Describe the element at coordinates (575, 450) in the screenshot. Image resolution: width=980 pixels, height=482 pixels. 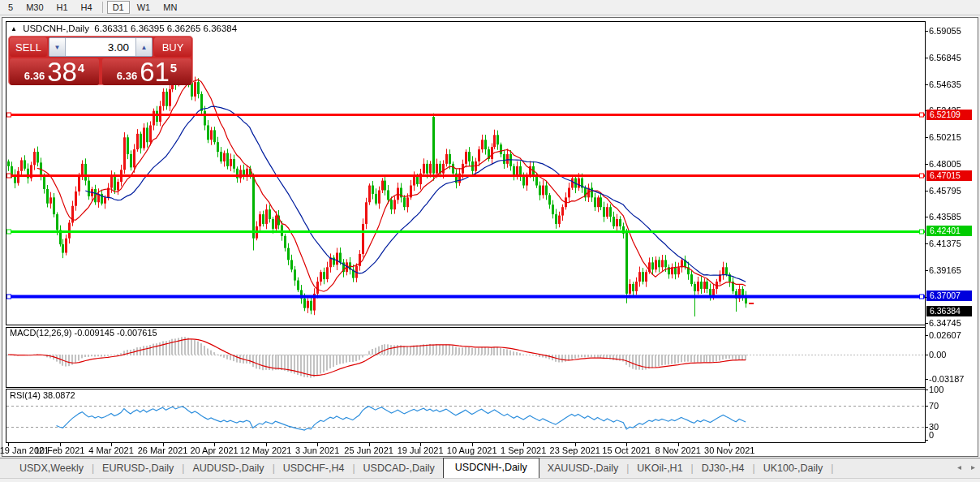
I see `date-axis-label: 23 Sep 2021` at that location.